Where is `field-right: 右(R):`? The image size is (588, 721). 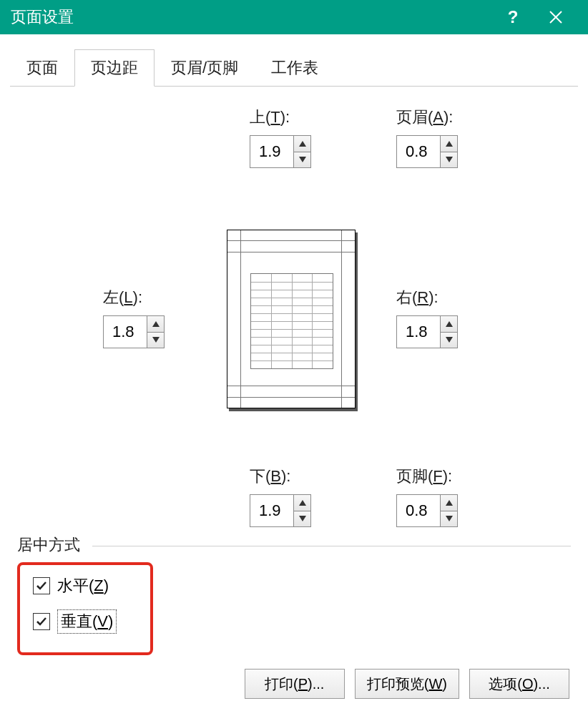 field-right: 右(R): is located at coordinates (427, 318).